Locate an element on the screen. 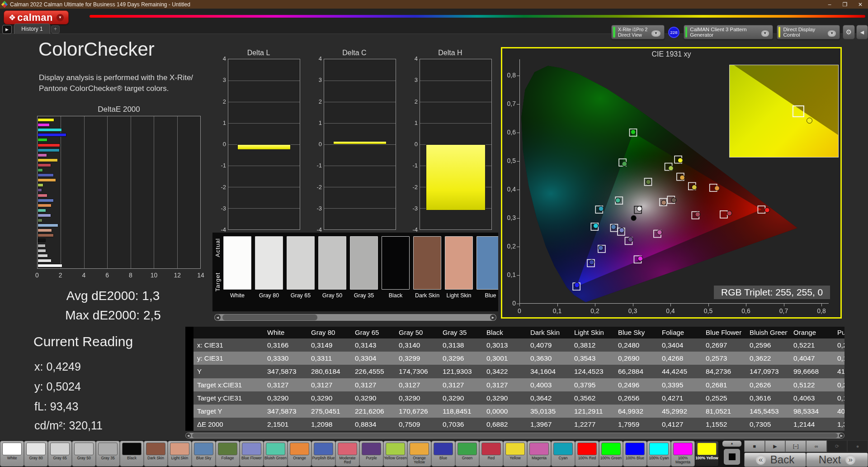 This screenshot has width=868, height=467. patch-button-100-cyan: 100% Cyan is located at coordinates (659, 453).